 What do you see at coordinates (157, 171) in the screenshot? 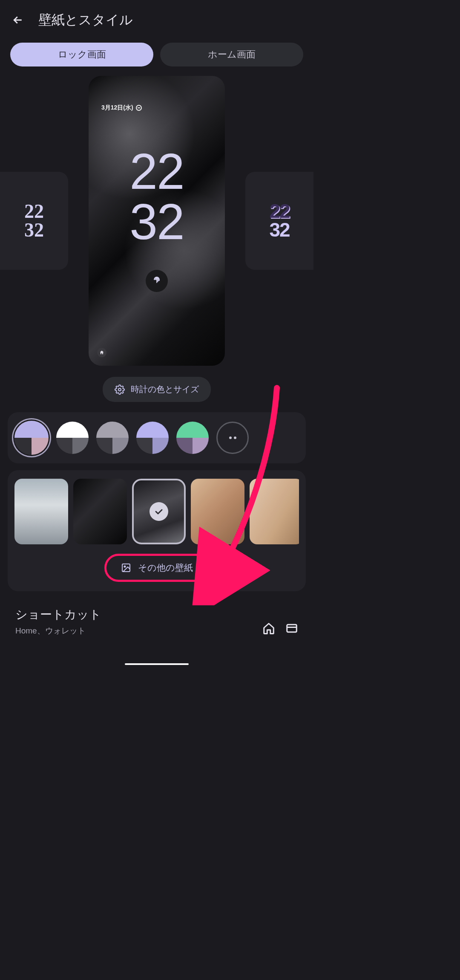
I see `preview-clock-hh: 22` at bounding box center [157, 171].